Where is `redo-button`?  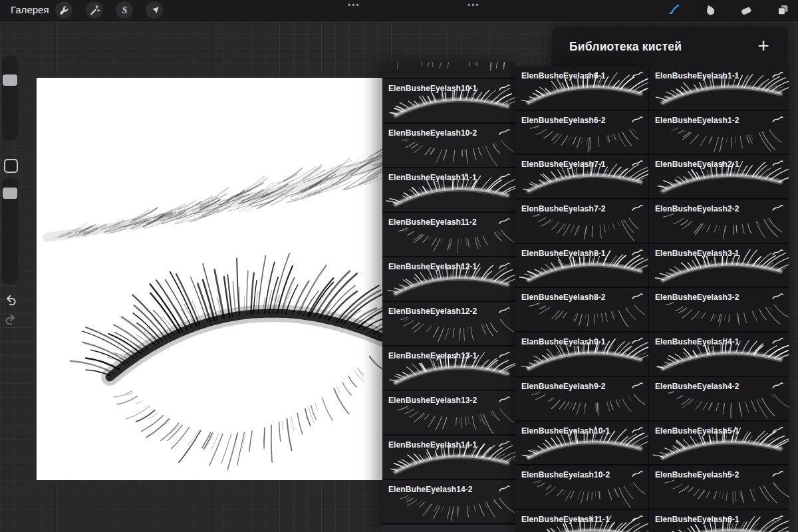
redo-button is located at coordinates (11, 320).